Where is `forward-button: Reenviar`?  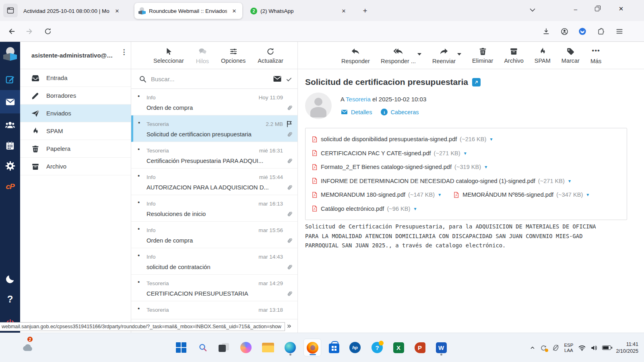 forward-button: Reenviar is located at coordinates (444, 56).